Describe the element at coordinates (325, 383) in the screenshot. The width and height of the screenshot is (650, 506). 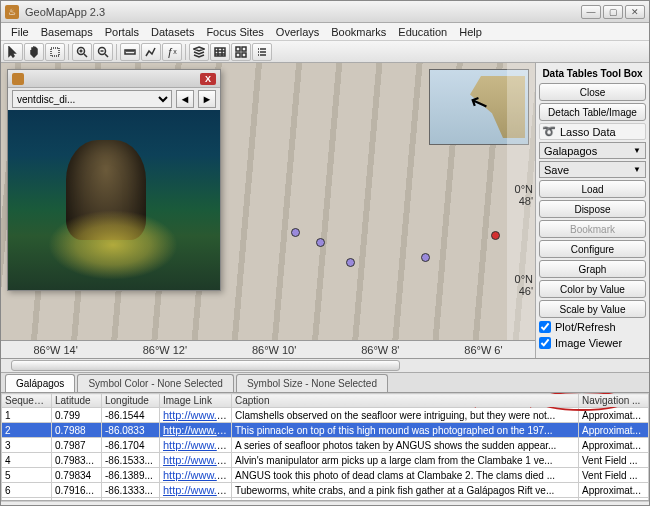
I see `data-tabs: Galápagos Symbol Color - None Selected S…` at that location.